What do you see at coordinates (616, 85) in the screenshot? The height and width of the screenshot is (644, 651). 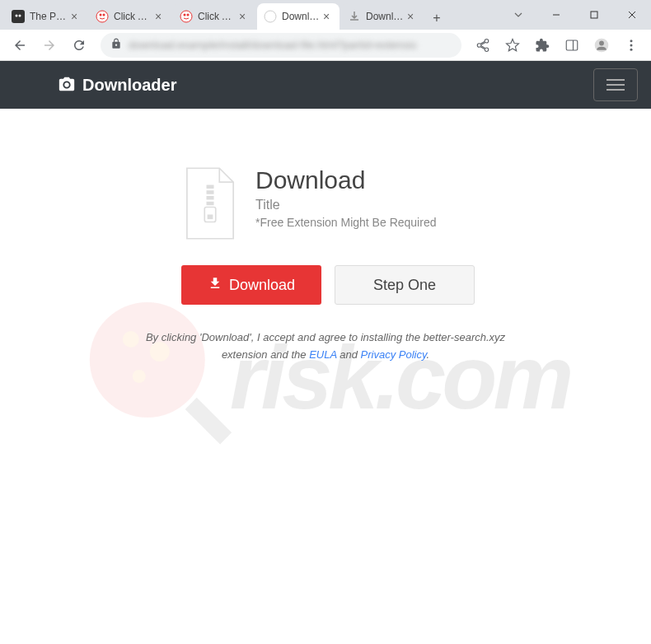 I see `hamburger-icon` at bounding box center [616, 85].